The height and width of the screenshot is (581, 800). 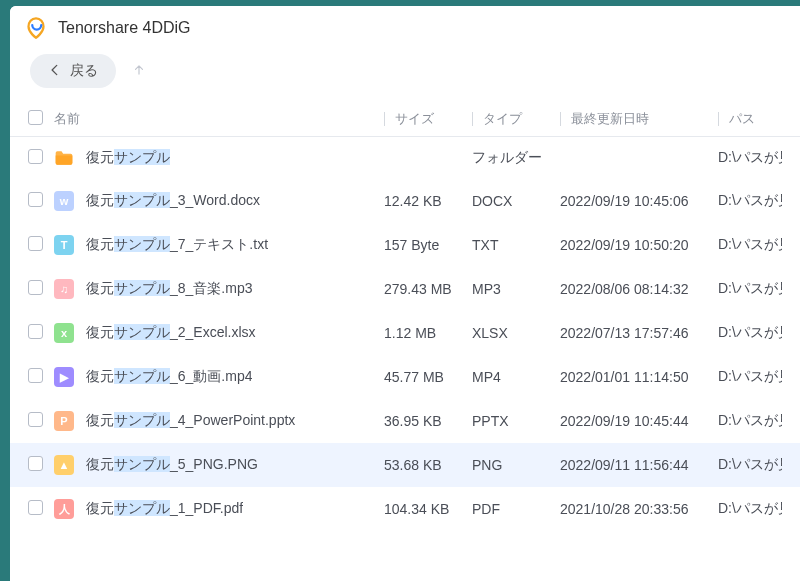 I want to click on file-type: XLSX, so click(x=516, y=333).